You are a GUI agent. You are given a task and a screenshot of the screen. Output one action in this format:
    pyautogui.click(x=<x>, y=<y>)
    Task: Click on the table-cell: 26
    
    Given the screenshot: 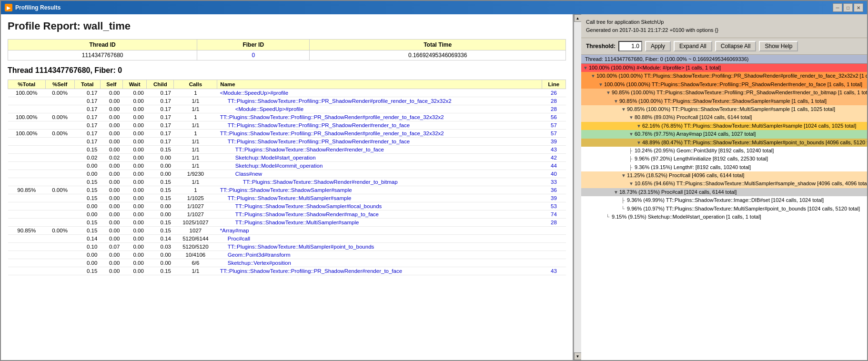 What is the action you would take?
    pyautogui.click(x=554, y=93)
    